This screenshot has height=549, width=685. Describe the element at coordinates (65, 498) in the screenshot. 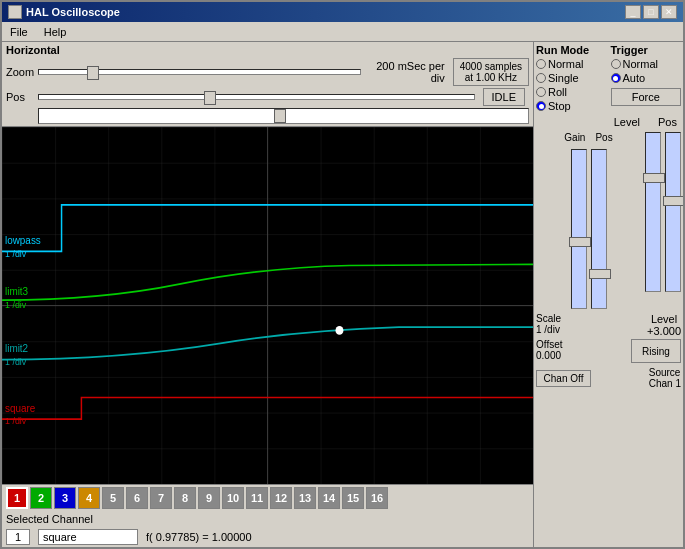

I see `ch-btn-3: 3` at that location.